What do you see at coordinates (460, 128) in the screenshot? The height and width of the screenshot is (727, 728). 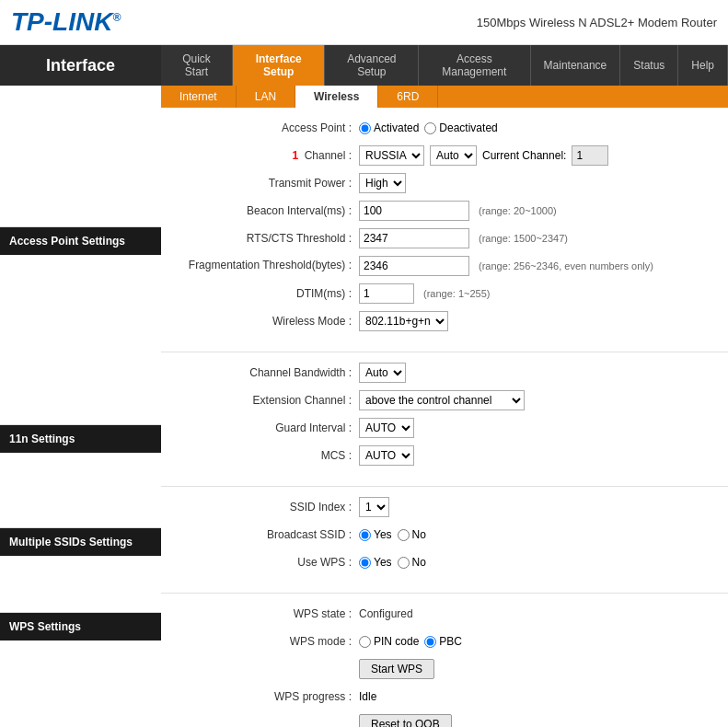 I see `deactivated-radio-label: Deactivated` at bounding box center [460, 128].